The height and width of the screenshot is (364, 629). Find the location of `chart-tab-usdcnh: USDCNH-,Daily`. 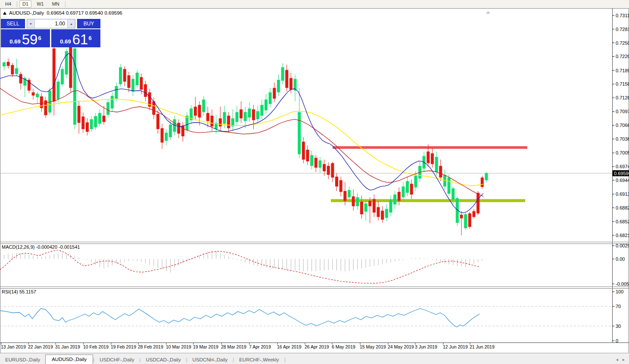

chart-tab-usdcnh: USDCNH-,Daily is located at coordinates (210, 360).